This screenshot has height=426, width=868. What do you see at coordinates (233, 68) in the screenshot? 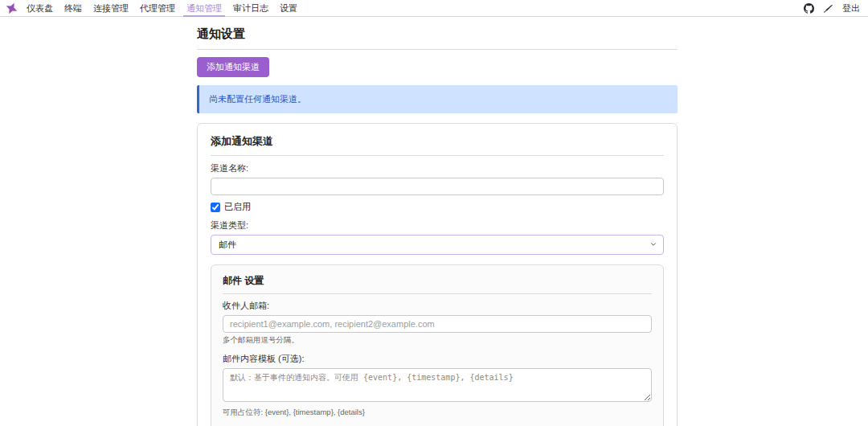
I see `add-channel-button: 添加通知渠道` at bounding box center [233, 68].